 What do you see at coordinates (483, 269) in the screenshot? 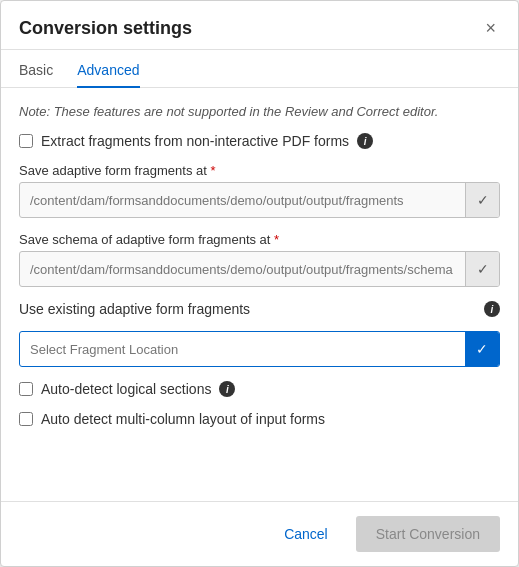
I see `checkmark-icon-2: ✓` at bounding box center [483, 269].